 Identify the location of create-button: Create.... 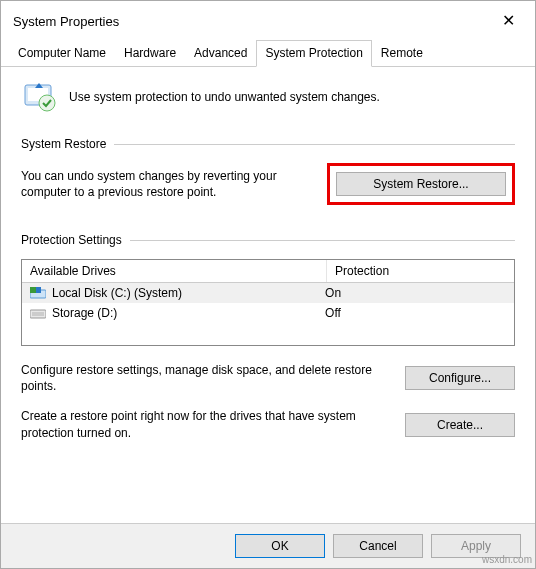
(460, 425).